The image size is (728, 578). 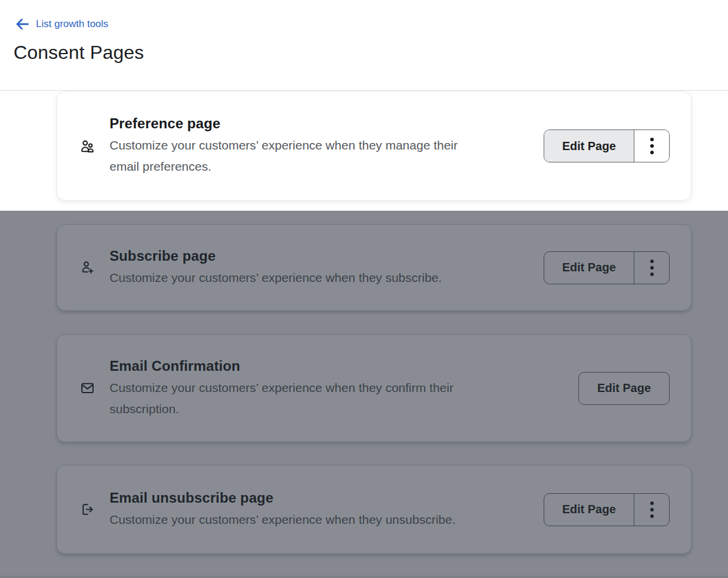 What do you see at coordinates (326, 145) in the screenshot?
I see `description-line: Customize your customers’ experience whe…` at bounding box center [326, 145].